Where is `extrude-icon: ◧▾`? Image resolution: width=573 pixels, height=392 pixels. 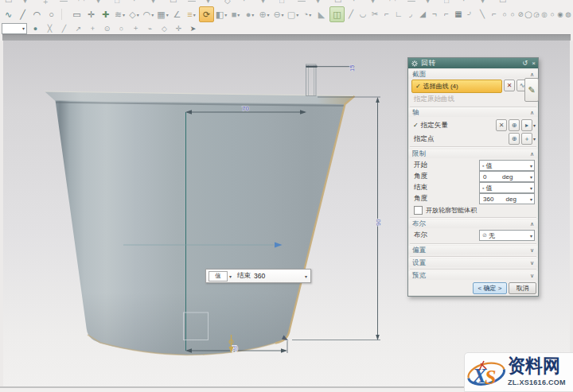
extrude-icon: ◧▾ is located at coordinates (221, 14).